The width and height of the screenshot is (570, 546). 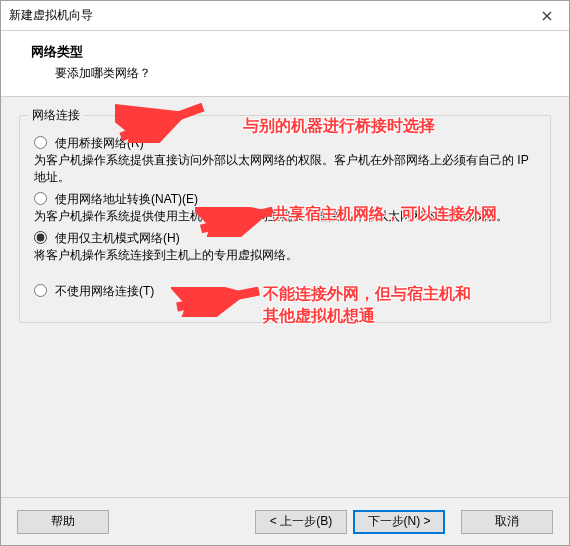 What do you see at coordinates (285, 238) in the screenshot?
I see `option-hostonly: 使用仅主机模式网络(H)` at bounding box center [285, 238].